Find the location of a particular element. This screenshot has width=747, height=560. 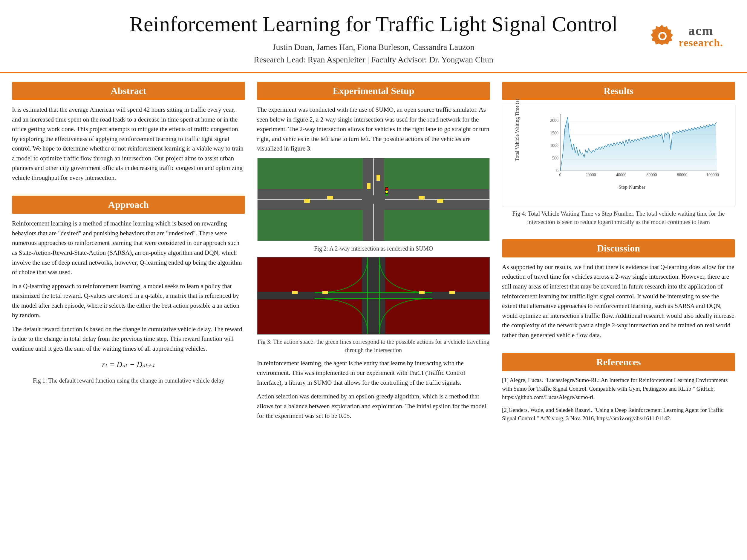

references-header: References is located at coordinates (619, 362).